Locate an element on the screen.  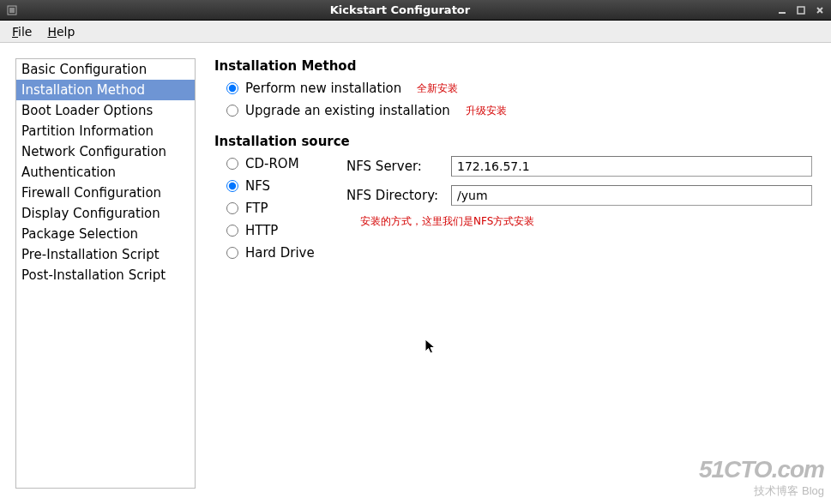
sidebar-item-display-configuration: Display Configuration is located at coordinates (105, 213).